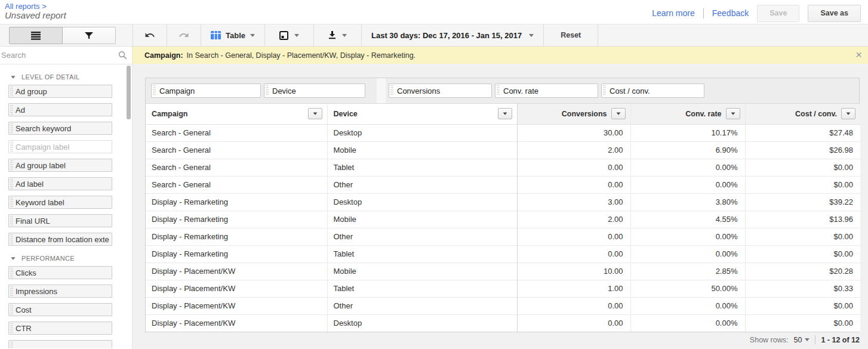  I want to click on field-chip: CTR, so click(60, 328).